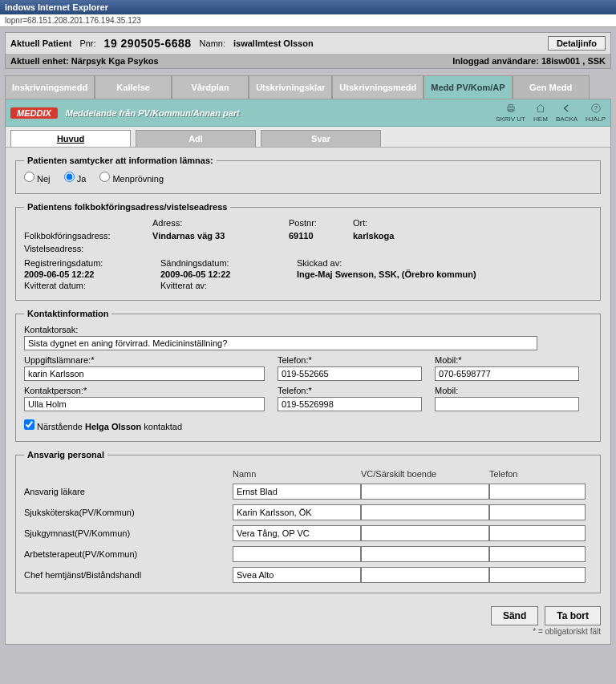 The height and width of the screenshot is (684, 616). Describe the element at coordinates (350, 404) in the screenshot. I see `telefon2-input` at that location.